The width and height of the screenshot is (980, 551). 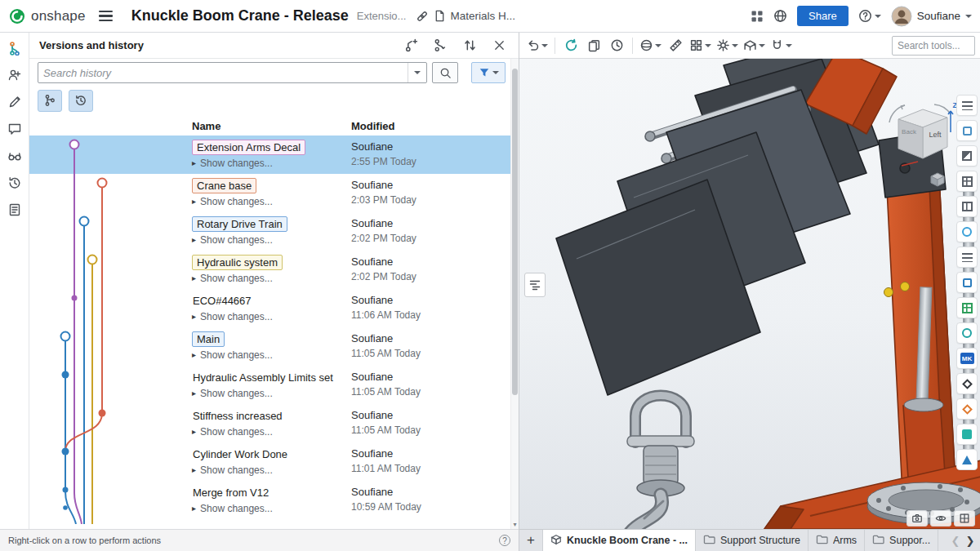 What do you see at coordinates (967, 258) in the screenshot?
I see `named-views-icon` at bounding box center [967, 258].